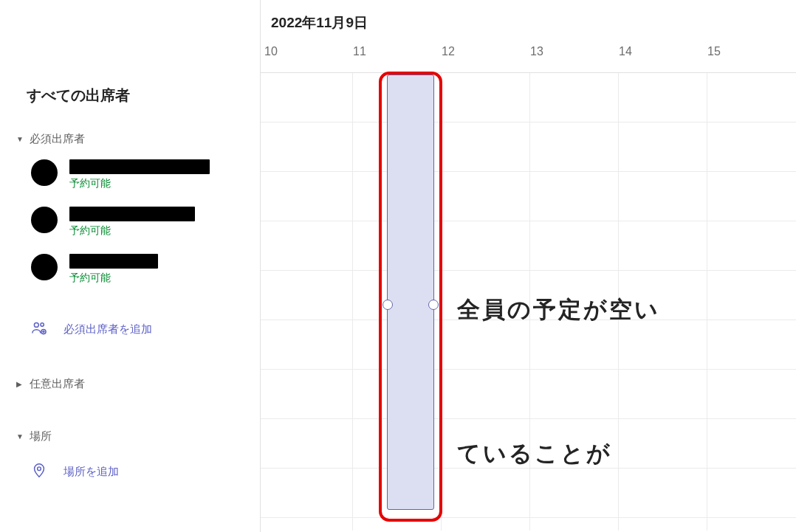 The image size is (796, 532). Describe the element at coordinates (39, 472) in the screenshot. I see `location-pin-icon` at that location.